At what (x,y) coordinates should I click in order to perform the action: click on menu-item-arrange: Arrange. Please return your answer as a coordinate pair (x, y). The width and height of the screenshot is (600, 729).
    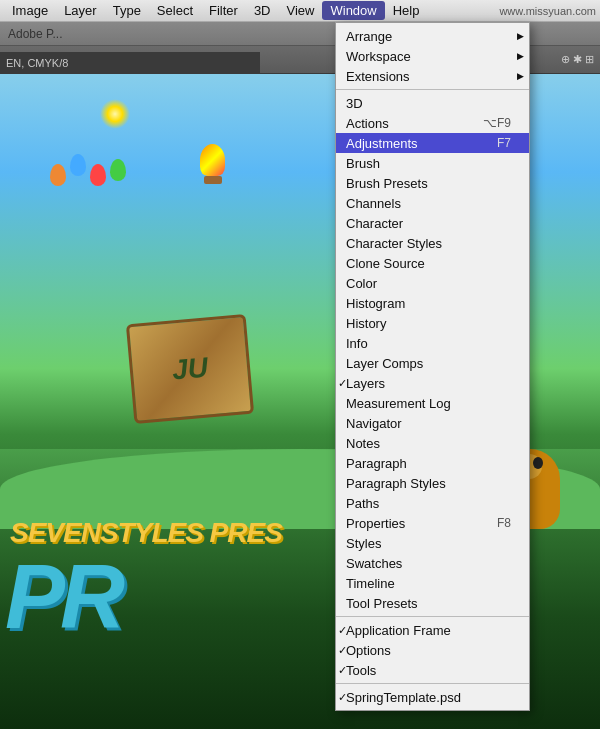
    Looking at the image, I should click on (432, 36).